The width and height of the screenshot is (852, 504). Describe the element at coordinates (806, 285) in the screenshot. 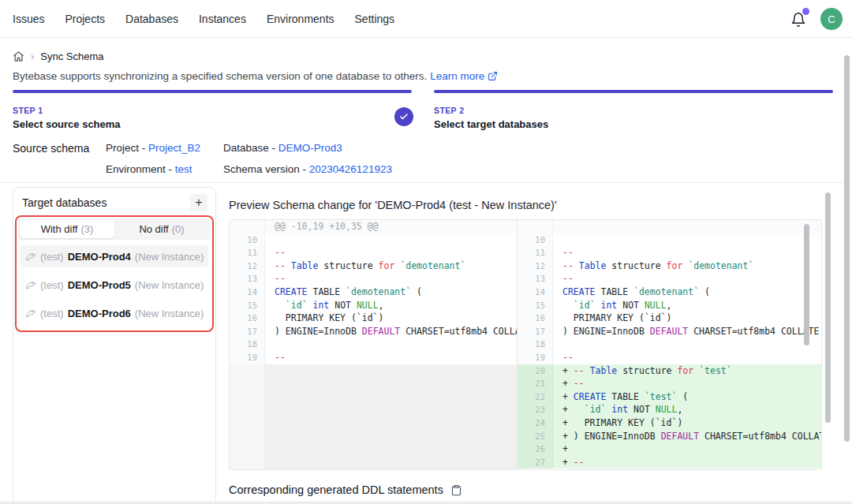

I see `diff-pane-scrollbar` at that location.